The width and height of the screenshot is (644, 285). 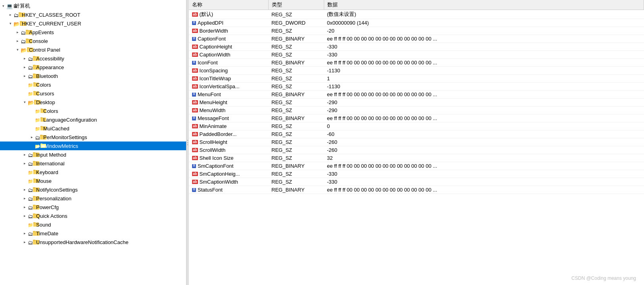 I want to click on cell-type-1: REG_DWORD, so click(x=296, y=23).